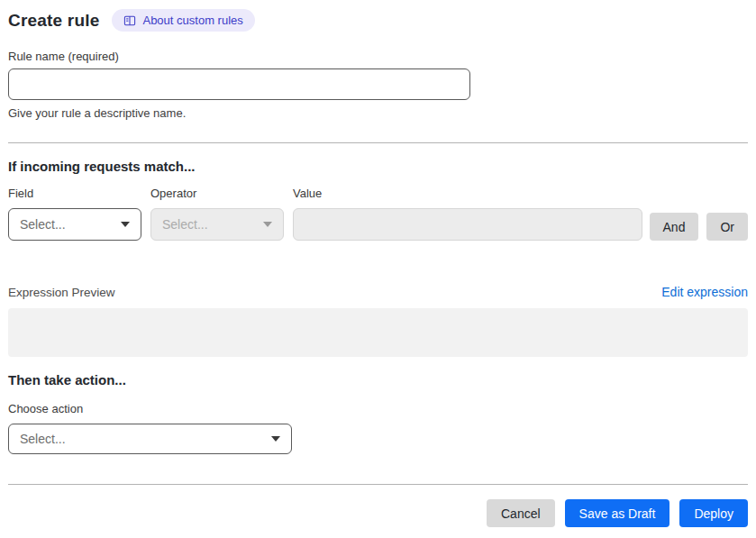  Describe the element at coordinates (378, 166) in the screenshot. I see `match-section-heading: If incoming requests match...` at that location.